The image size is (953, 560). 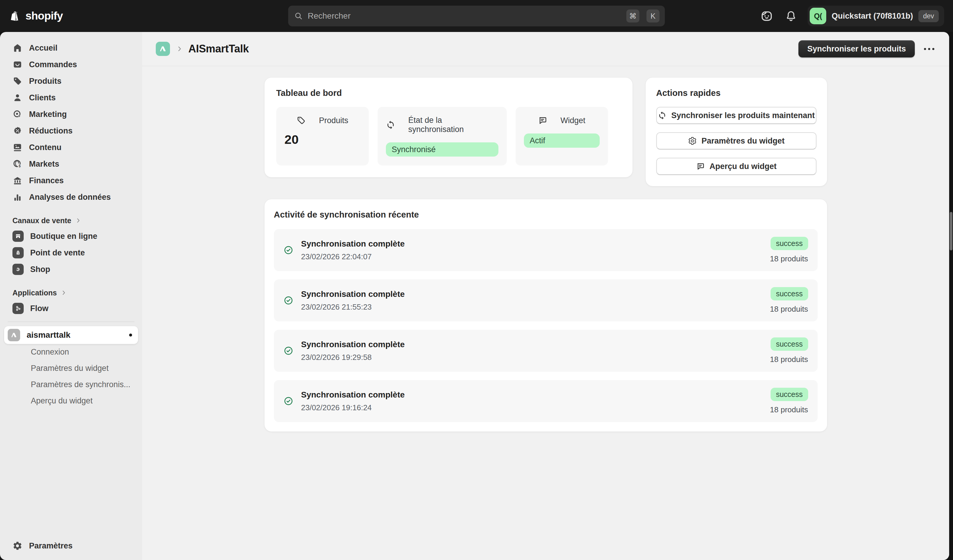 What do you see at coordinates (17, 81) in the screenshot?
I see `tag-icon` at bounding box center [17, 81].